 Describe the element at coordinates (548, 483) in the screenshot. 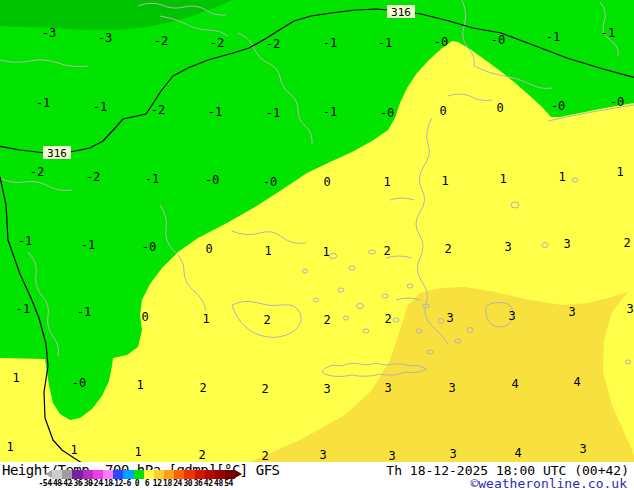

I see `copyright-link: ©weatheronline.co.uk` at that location.